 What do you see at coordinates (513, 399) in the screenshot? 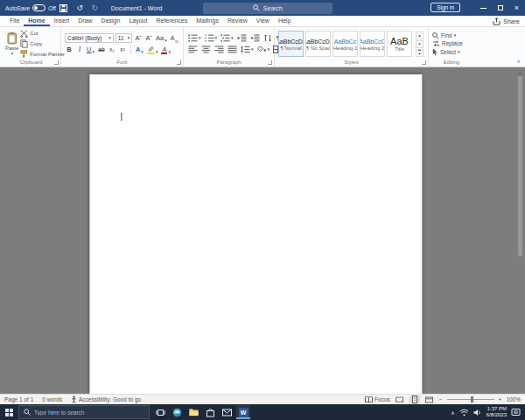
I see `zoom-level: 100%` at bounding box center [513, 399].